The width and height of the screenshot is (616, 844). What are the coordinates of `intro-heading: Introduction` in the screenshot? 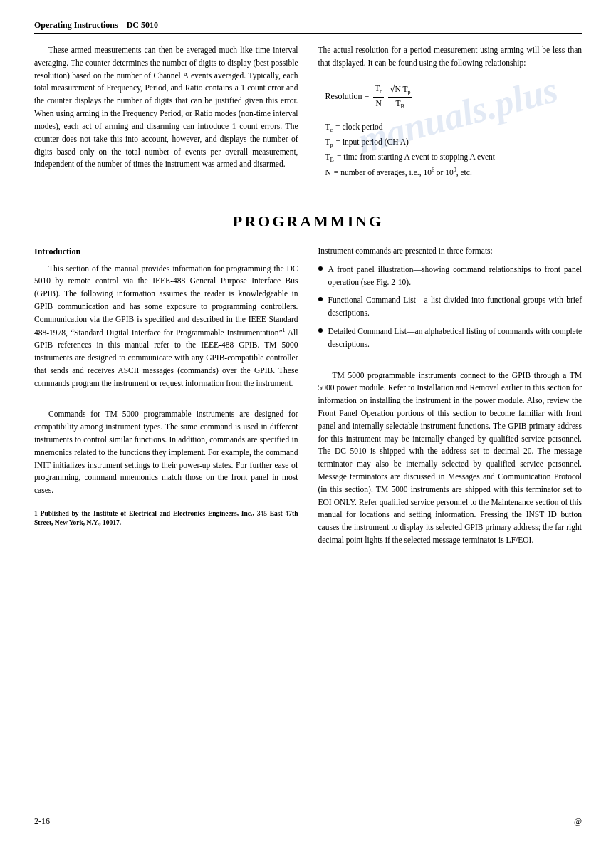 It's located at (167, 252).